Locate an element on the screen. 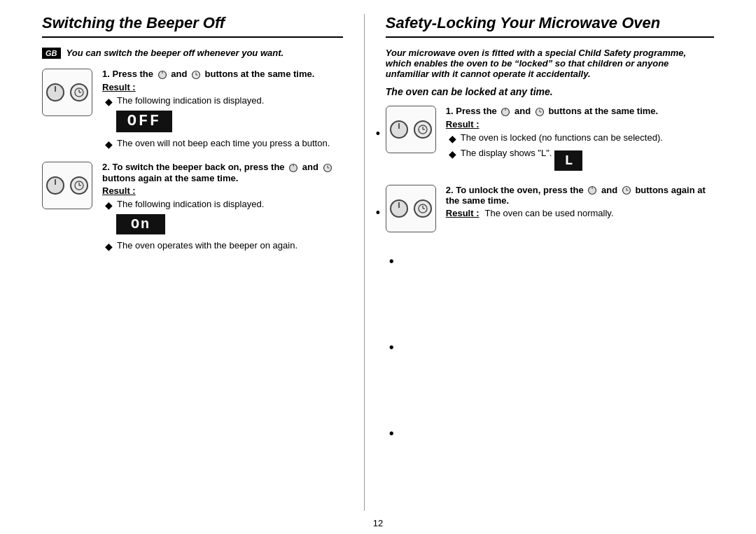  right-step-1: • 1. Press the is located at coordinates (550, 140).